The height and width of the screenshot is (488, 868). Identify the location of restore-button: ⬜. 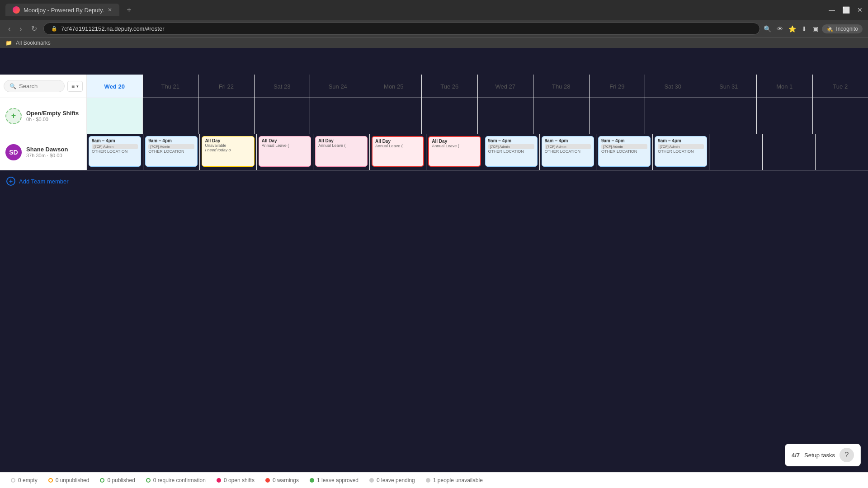
(846, 10).